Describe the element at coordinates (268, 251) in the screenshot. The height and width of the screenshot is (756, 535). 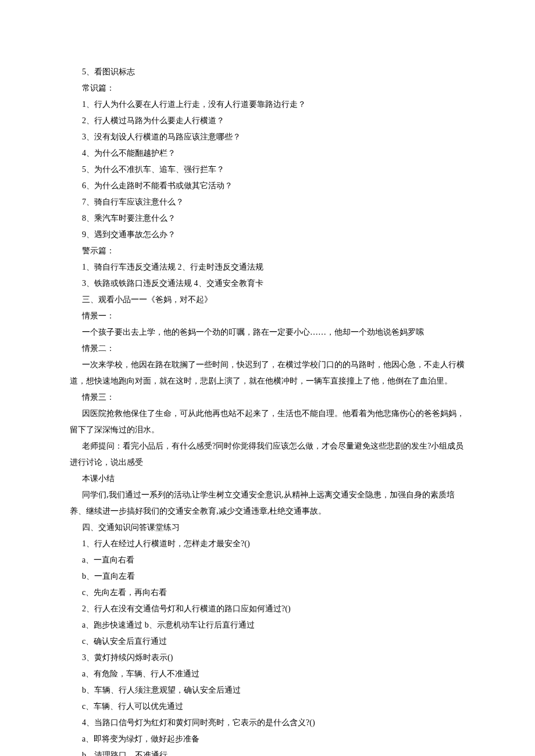
I see `text-line: 警示篇：` at that location.